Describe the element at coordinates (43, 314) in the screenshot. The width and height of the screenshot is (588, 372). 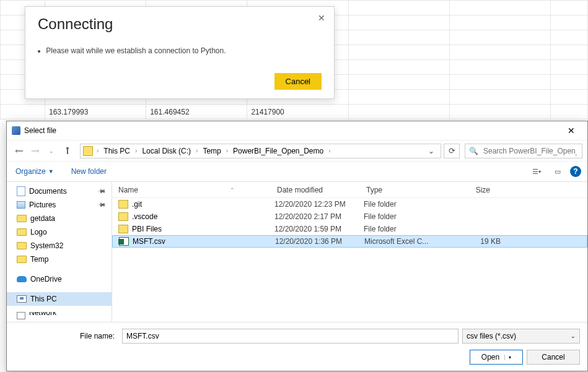
I see `tree-item-label: Network` at that location.